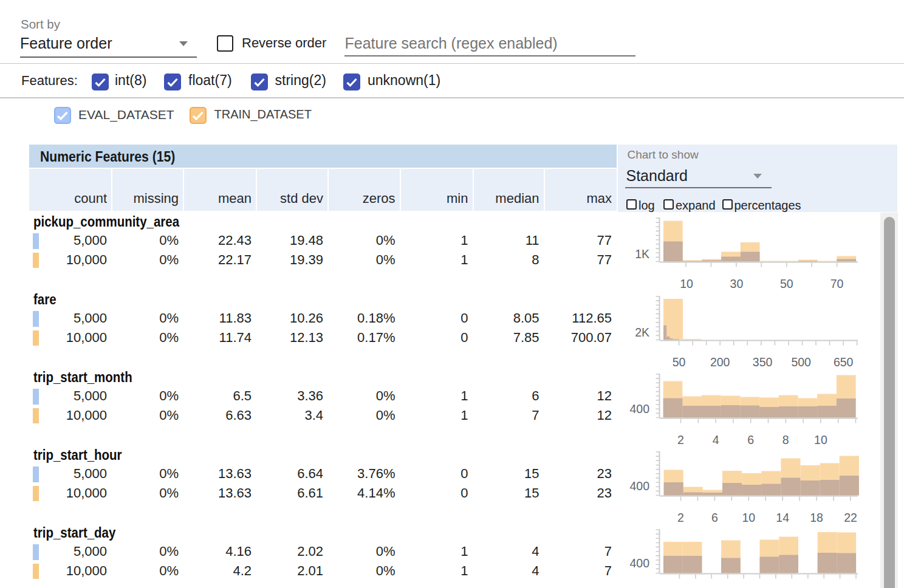 This screenshot has height=588, width=904. Describe the element at coordinates (786, 440) in the screenshot. I see `svg-text: 8` at that location.